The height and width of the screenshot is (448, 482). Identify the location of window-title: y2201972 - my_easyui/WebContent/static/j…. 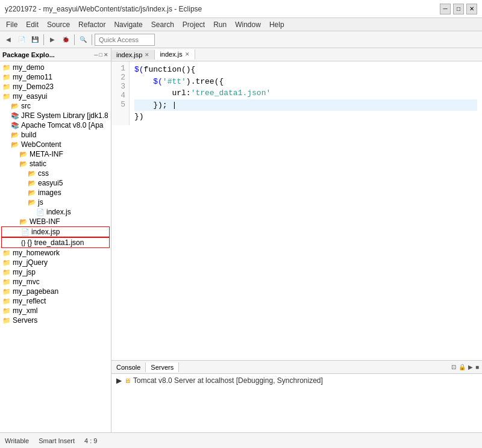
(104, 9).